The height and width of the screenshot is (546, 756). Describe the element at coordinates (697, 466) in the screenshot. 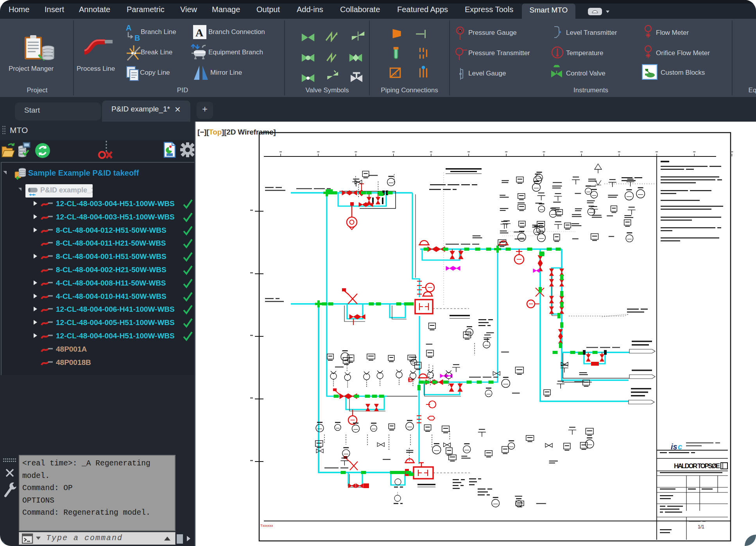

I see `svg-text: HALDOR TOPSØE` at that location.